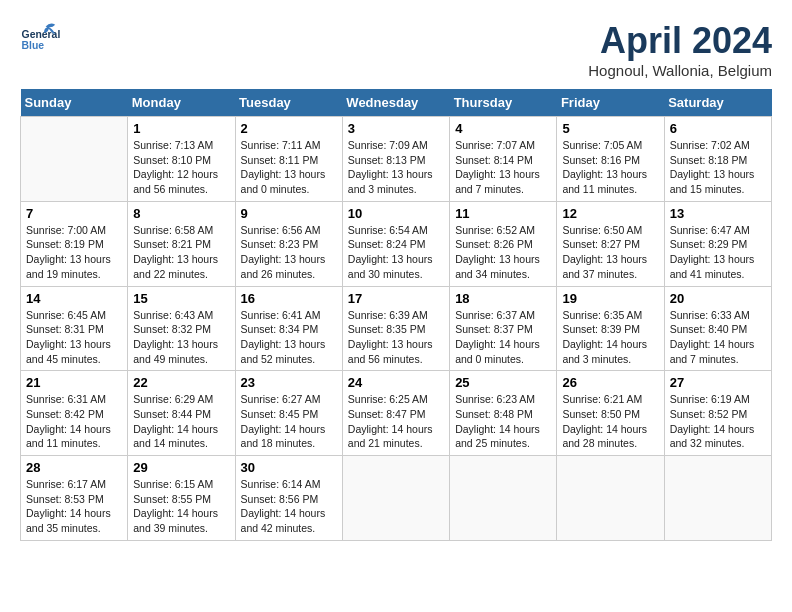  I want to click on calendar-cell: 13Sunrise: 6:47 AMSunset: 8:29 PMDayligh…, so click(718, 244).